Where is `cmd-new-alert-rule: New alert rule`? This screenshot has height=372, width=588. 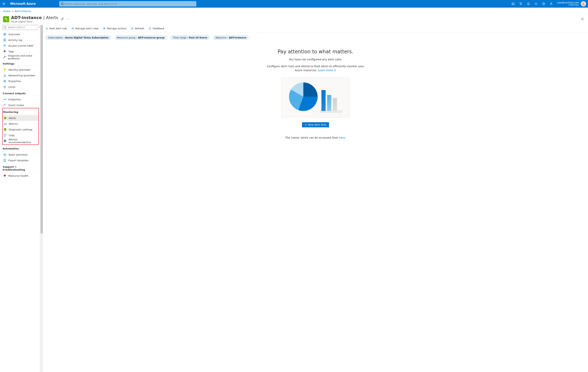 cmd-new-alert-rule: New alert rule is located at coordinates (56, 29).